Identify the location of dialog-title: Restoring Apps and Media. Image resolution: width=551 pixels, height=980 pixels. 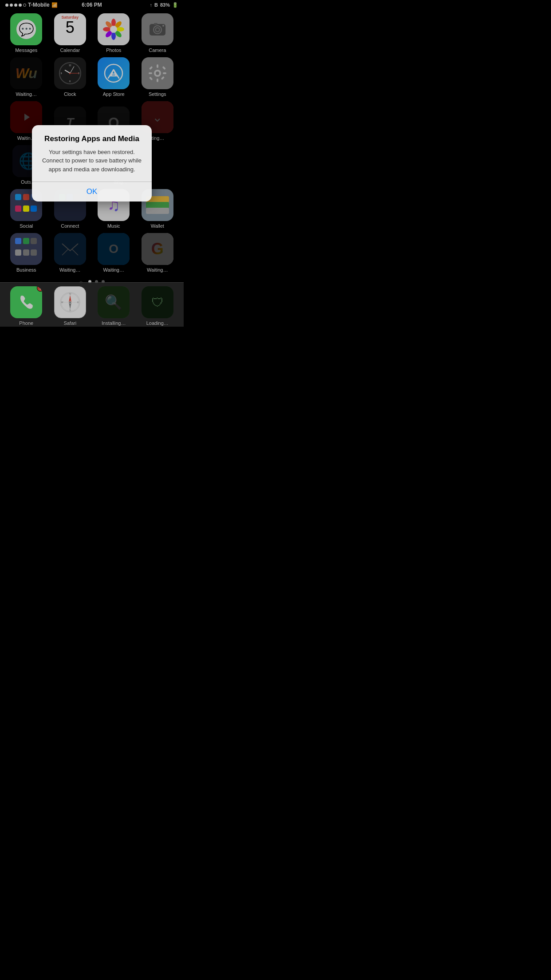
(92, 139).